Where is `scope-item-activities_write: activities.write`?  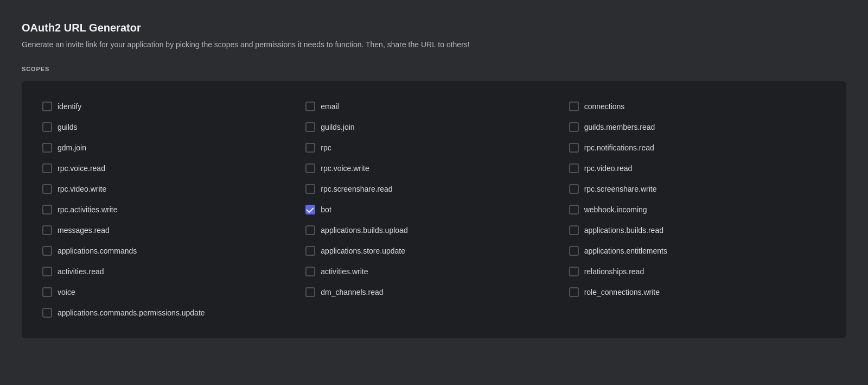 scope-item-activities_write: activities.write is located at coordinates (434, 272).